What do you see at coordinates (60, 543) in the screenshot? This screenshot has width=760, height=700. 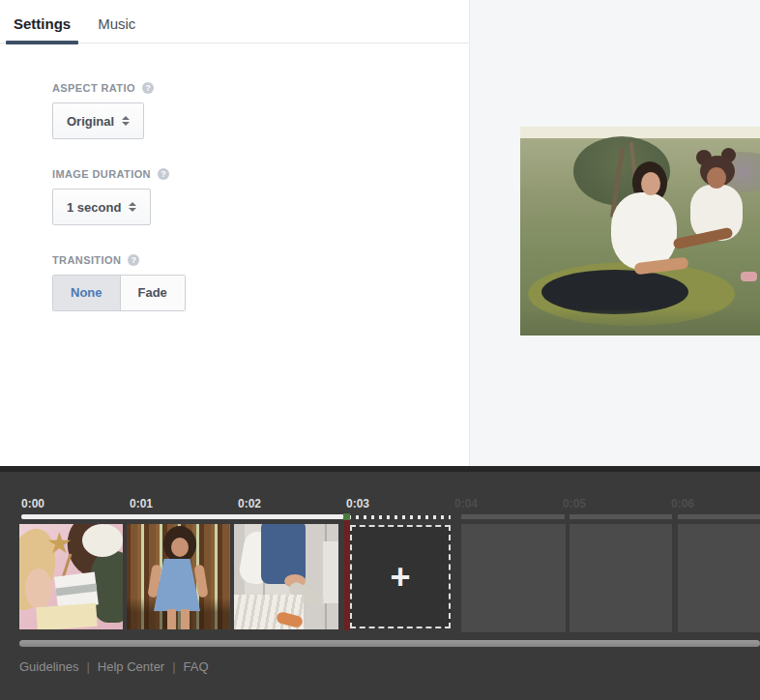 I see `thumb1-star-wand: ★` at bounding box center [60, 543].